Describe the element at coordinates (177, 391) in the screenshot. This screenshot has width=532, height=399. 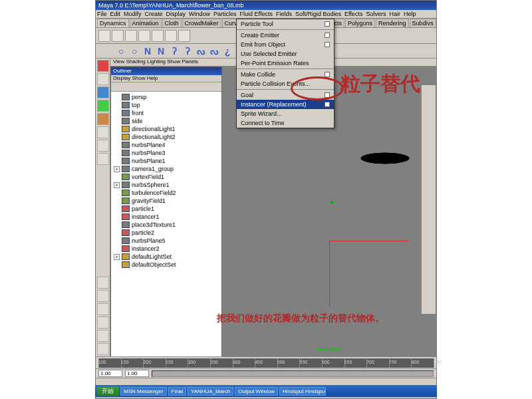
I see `taskbar-button: Final` at that location.